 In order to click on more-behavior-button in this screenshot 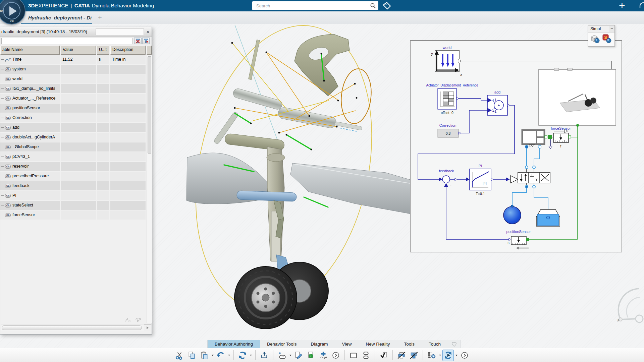, I will do `click(336, 355)`.